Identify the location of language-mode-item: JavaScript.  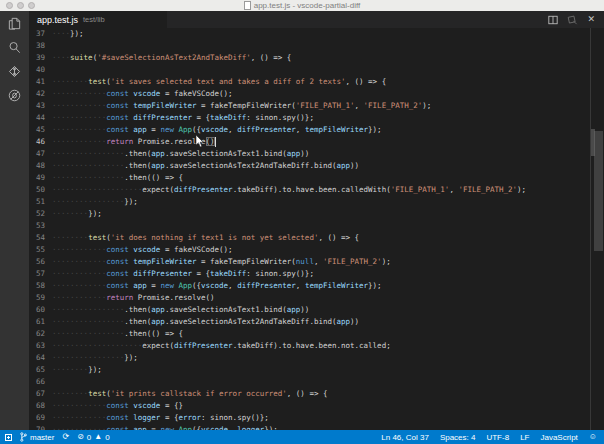
(558, 438).